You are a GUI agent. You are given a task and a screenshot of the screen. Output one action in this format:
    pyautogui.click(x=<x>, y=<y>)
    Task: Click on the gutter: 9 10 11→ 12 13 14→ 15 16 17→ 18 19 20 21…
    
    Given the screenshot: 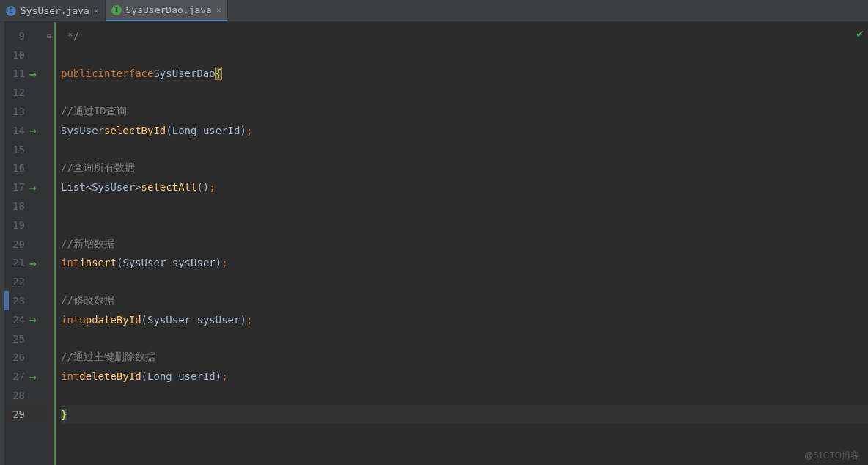 What is the action you would take?
    pyautogui.click(x=25, y=244)
    